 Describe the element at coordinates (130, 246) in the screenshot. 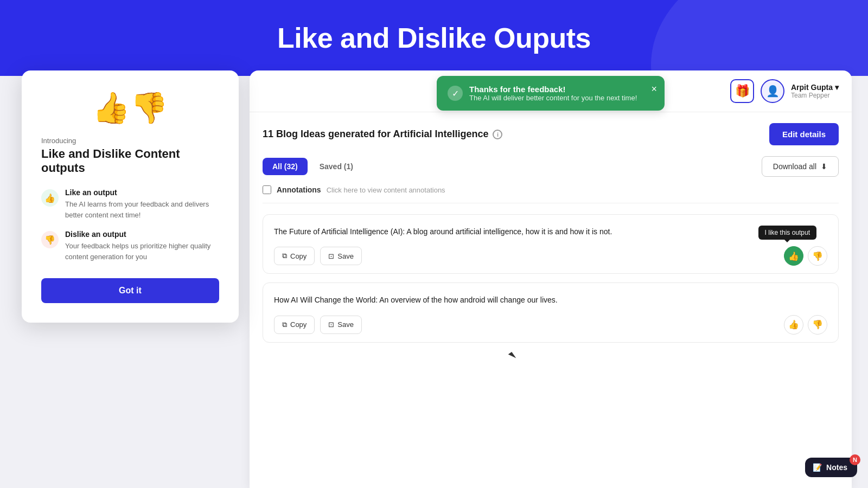

I see `feature-dislike: 👎 Dislike an output Your feedback helps …` at that location.